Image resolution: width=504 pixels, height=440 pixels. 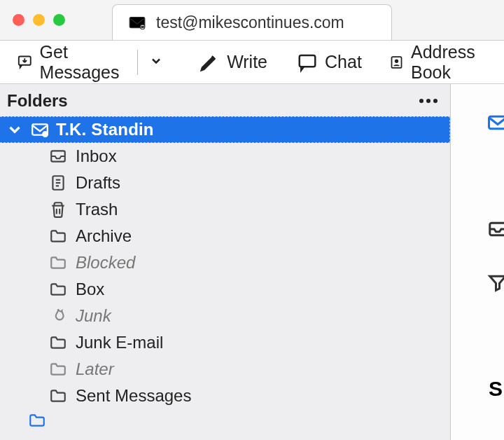 What do you see at coordinates (438, 62) in the screenshot?
I see `address-book-button: Address Book` at bounding box center [438, 62].